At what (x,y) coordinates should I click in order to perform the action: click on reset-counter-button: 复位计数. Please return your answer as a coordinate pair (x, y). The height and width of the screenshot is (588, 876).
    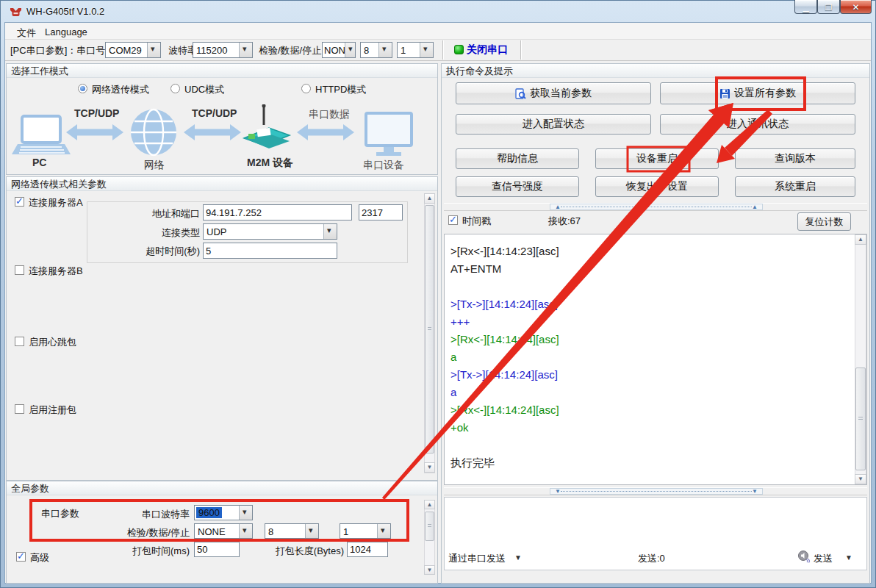
    Looking at the image, I should click on (825, 222).